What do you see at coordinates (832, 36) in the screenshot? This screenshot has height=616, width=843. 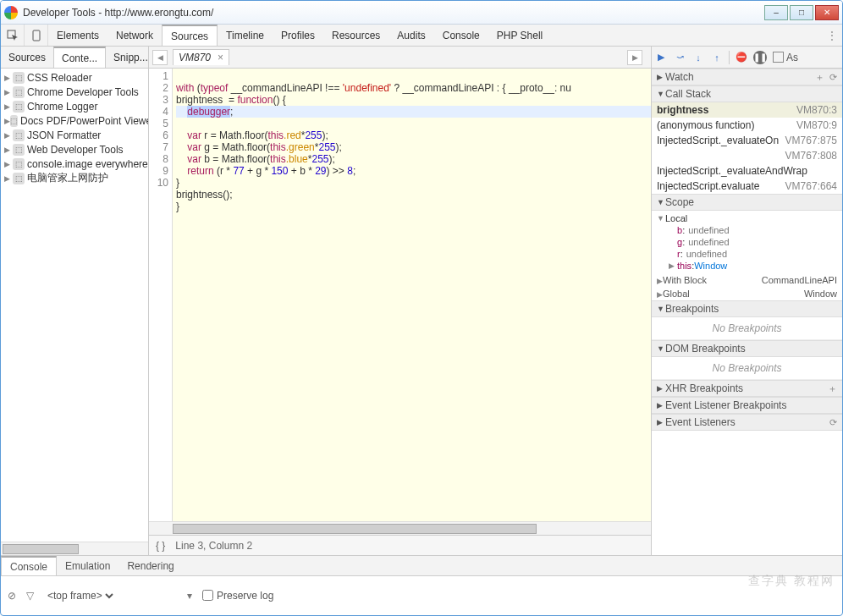 I see `more-menu-icon: ⋮` at bounding box center [832, 36].